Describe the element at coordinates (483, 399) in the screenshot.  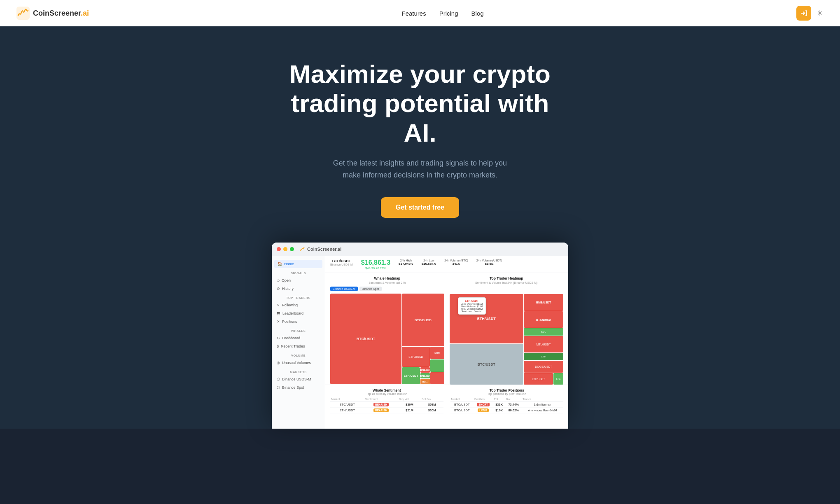
I see `trader-col-position: Position` at that location.